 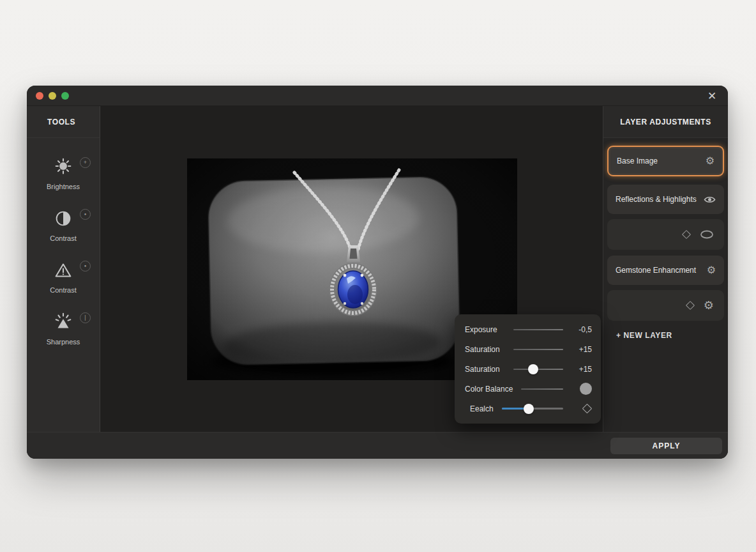 What do you see at coordinates (86, 162) in the screenshot?
I see `tool-badge: +` at bounding box center [86, 162].